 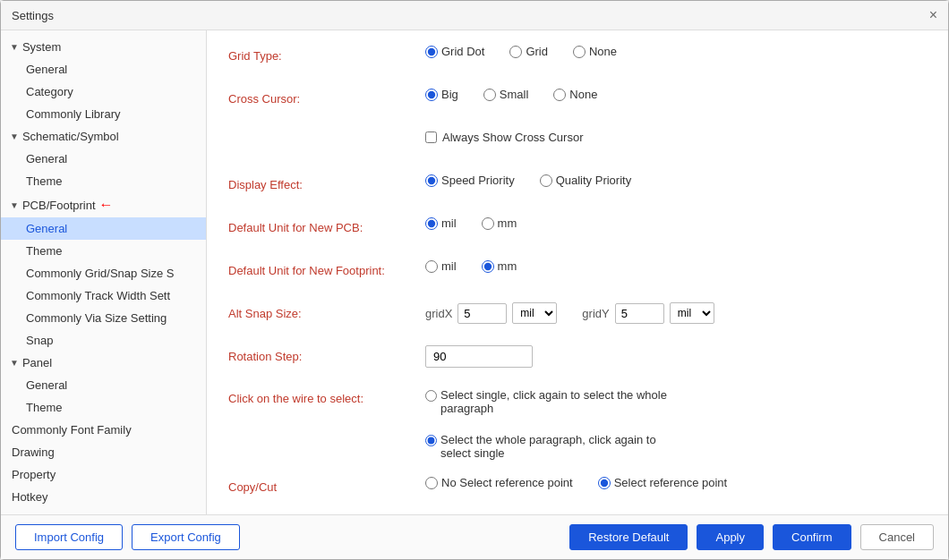 What do you see at coordinates (327, 182) in the screenshot?
I see `label-display-effect: Display Effect:` at bounding box center [327, 182].